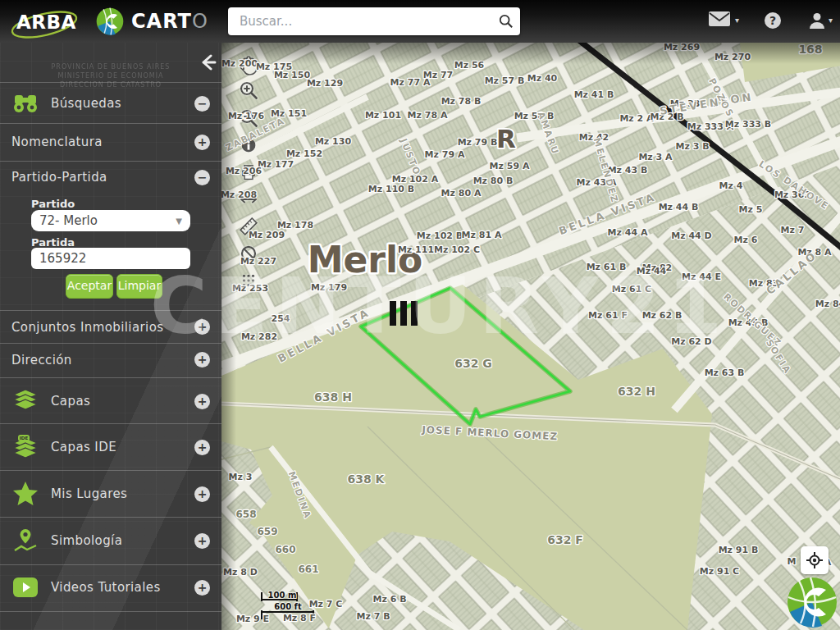 The width and height of the screenshot is (840, 630). I want to click on map-label: Mz 6 B, so click(389, 599).